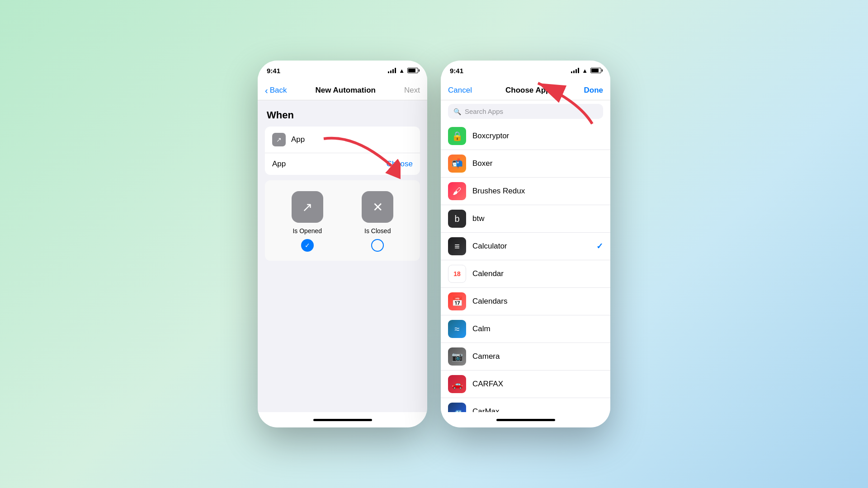 This screenshot has width=868, height=488. I want to click on app-list-item: ≡Calculator✓, so click(525, 247).